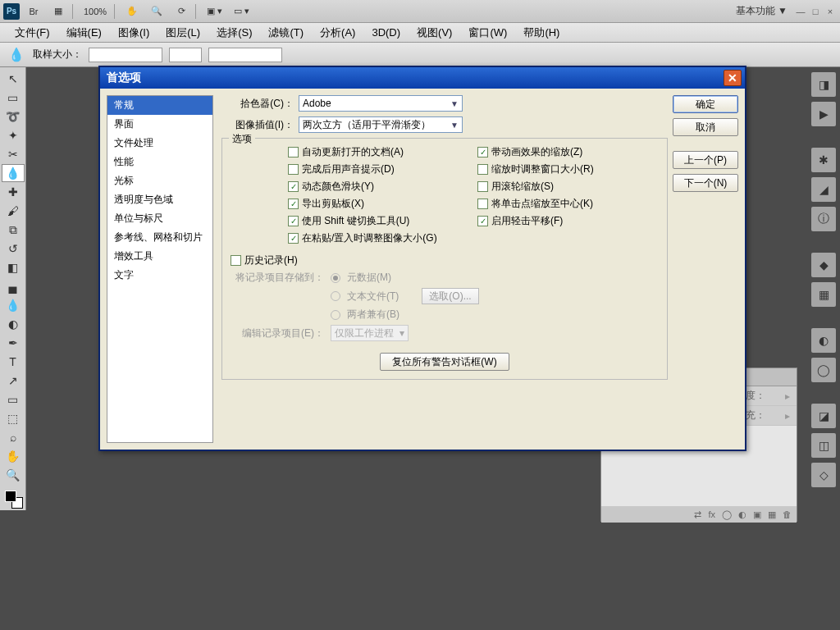 The height and width of the screenshot is (630, 840). Describe the element at coordinates (241, 11) in the screenshot. I see `screenmode-icon: ▭ ▾` at that location.